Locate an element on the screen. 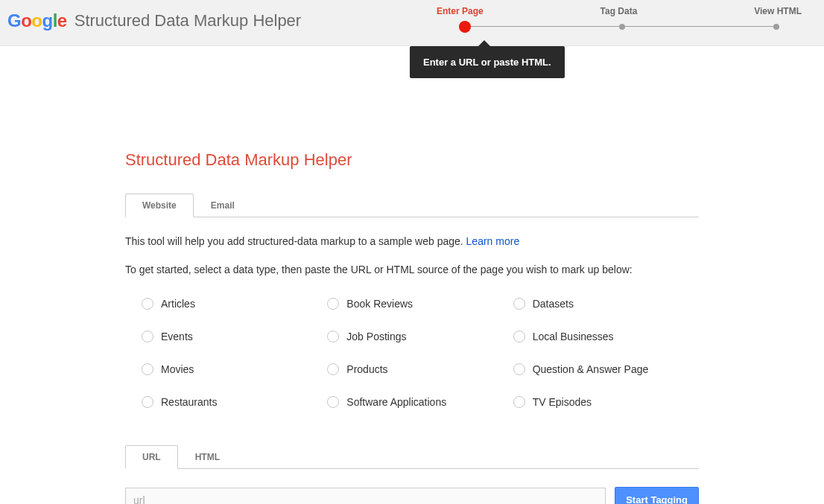 The width and height of the screenshot is (824, 504). tab-html: HTML is located at coordinates (207, 457).